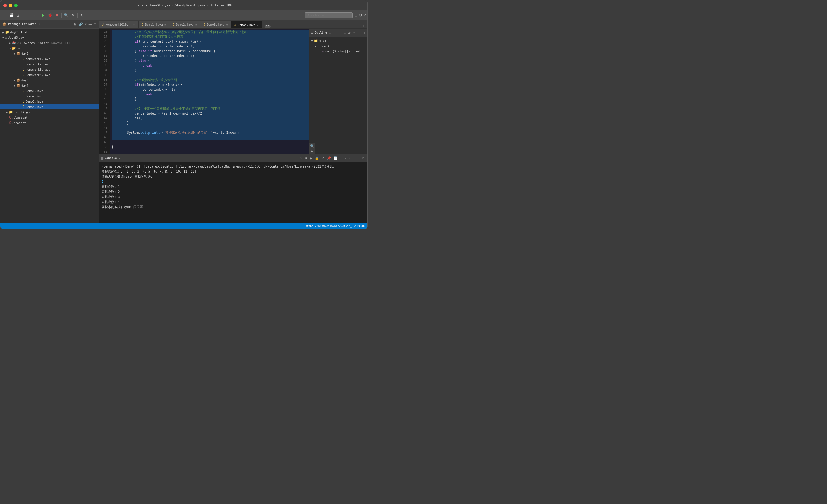  Describe the element at coordinates (11, 5) in the screenshot. I see `minimize-button` at that location.